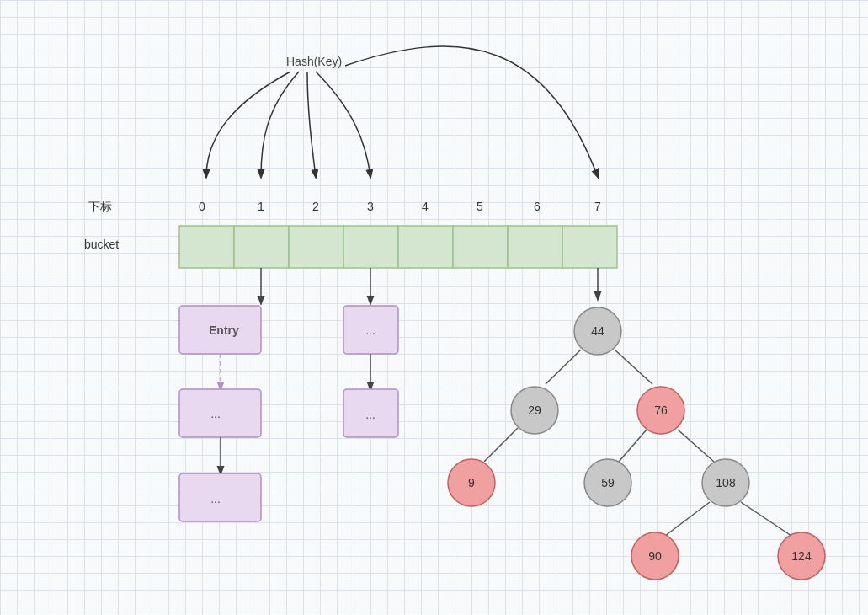 This screenshot has height=615, width=868. What do you see at coordinates (370, 206) in the screenshot?
I see `index-3: 3` at bounding box center [370, 206].